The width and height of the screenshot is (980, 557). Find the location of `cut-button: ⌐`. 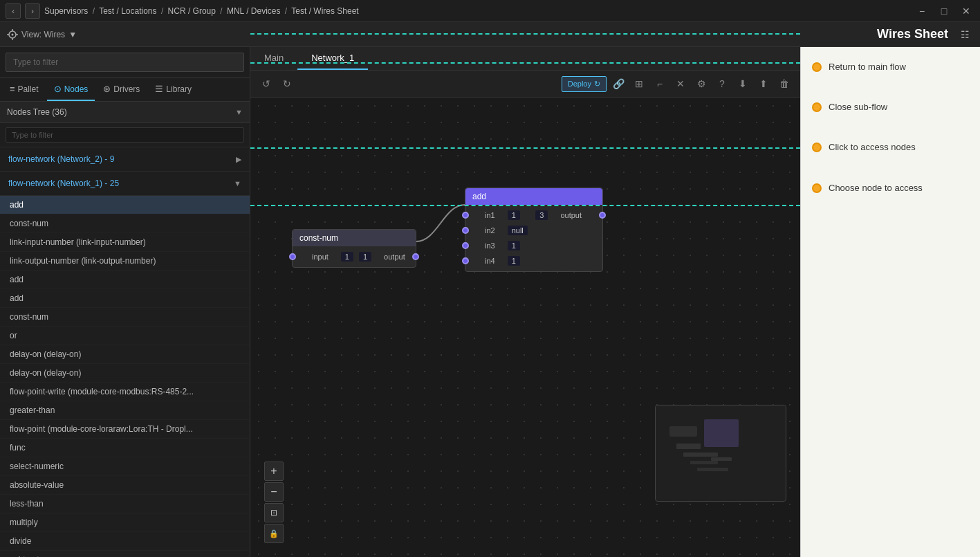

cut-button: ⌐ is located at coordinates (660, 84).